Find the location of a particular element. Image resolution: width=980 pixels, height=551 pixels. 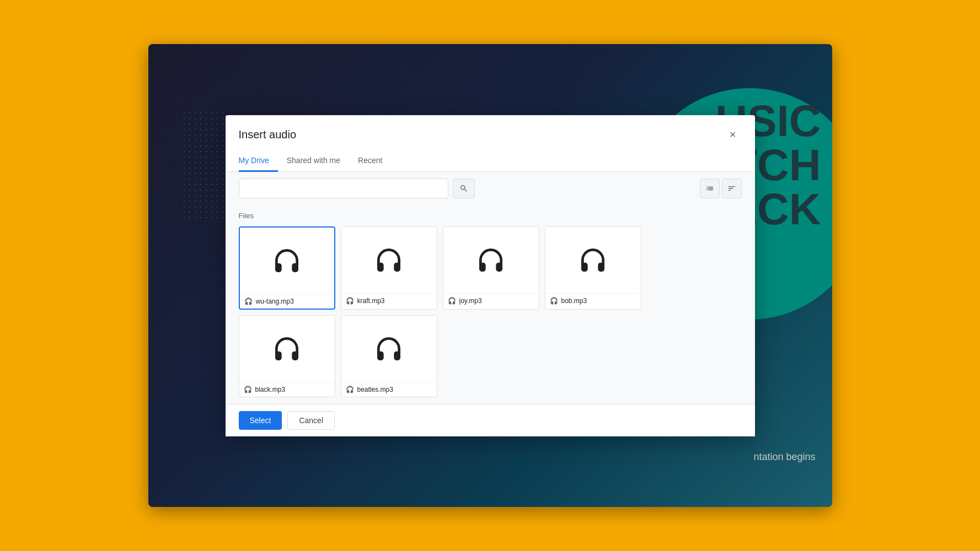

file-name-row-joy: 🎧 joy.mp3 is located at coordinates (491, 301).